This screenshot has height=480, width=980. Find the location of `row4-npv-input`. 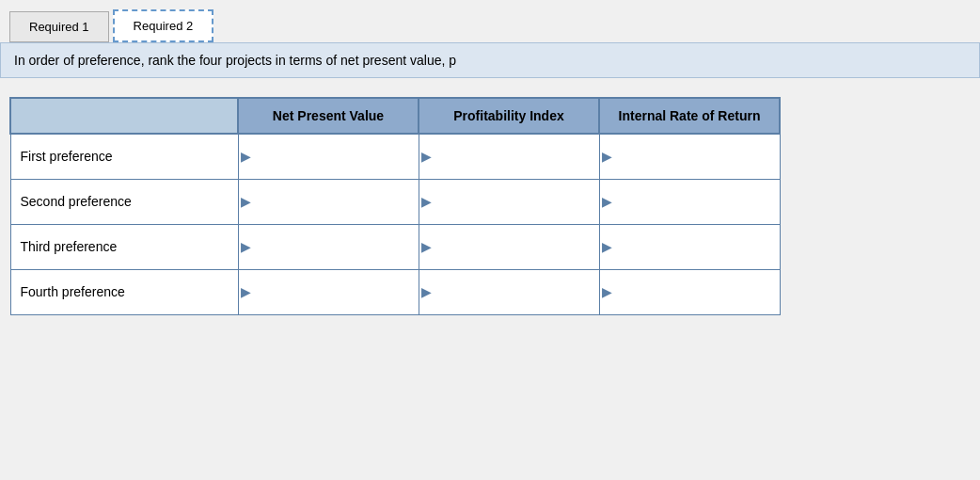

row4-npv-input is located at coordinates (336, 292).